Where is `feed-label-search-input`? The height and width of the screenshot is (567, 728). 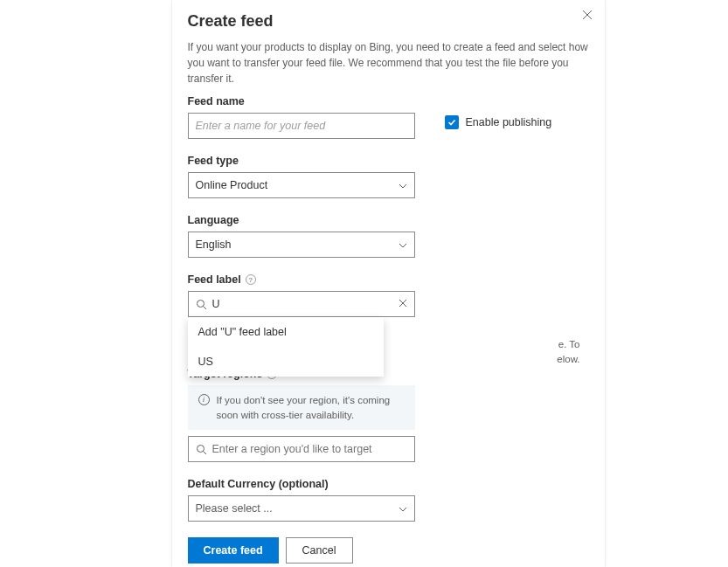
feed-label-search-input is located at coordinates (302, 304).